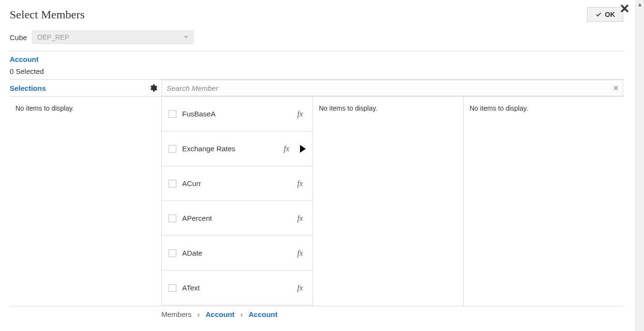 The width and height of the screenshot is (644, 331). I want to click on member-name: ACurr, so click(235, 184).